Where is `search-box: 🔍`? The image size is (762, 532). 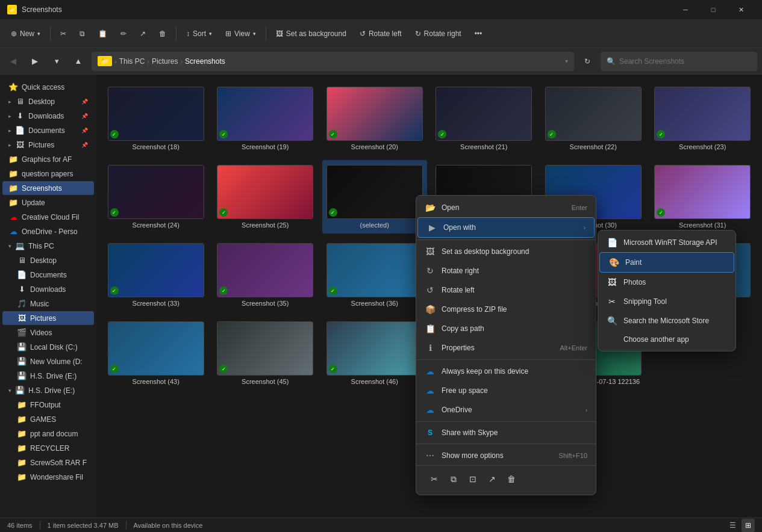 search-box: 🔍 is located at coordinates (679, 61).